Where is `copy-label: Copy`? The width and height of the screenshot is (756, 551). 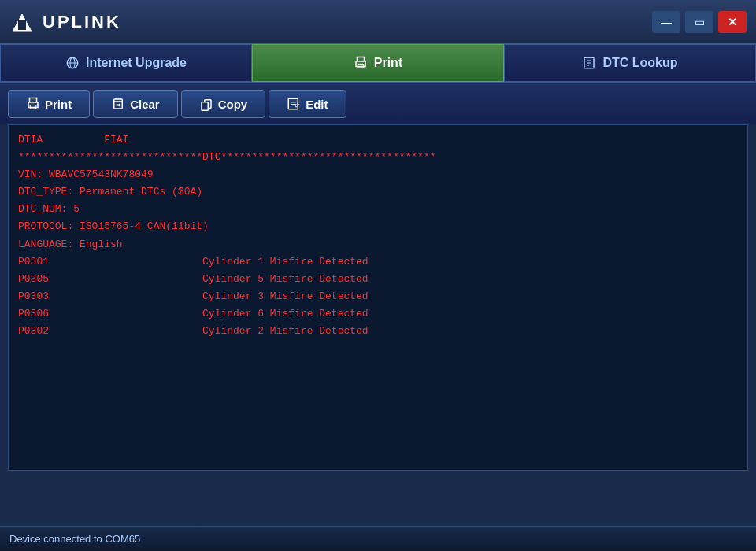 copy-label: Copy is located at coordinates (233, 104).